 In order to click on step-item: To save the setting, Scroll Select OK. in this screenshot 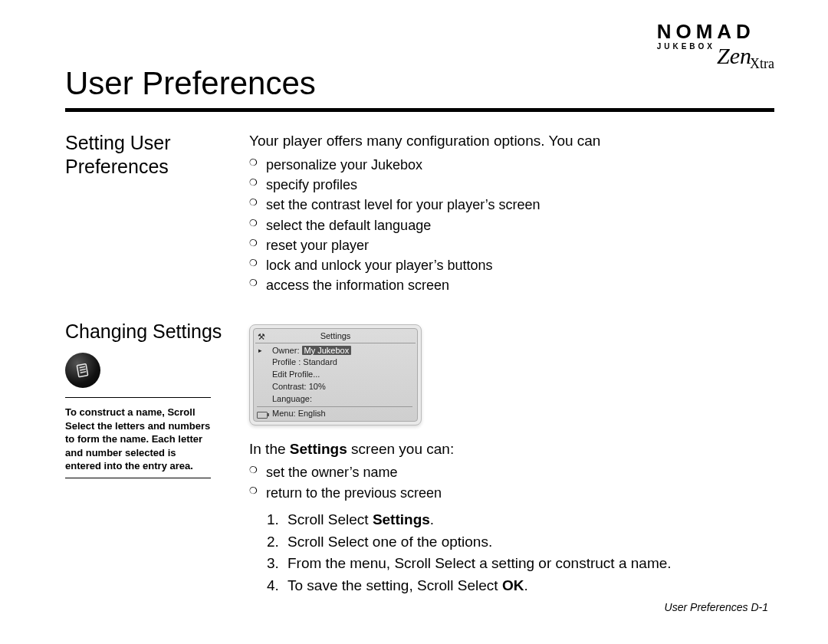, I will do `click(529, 586)`.